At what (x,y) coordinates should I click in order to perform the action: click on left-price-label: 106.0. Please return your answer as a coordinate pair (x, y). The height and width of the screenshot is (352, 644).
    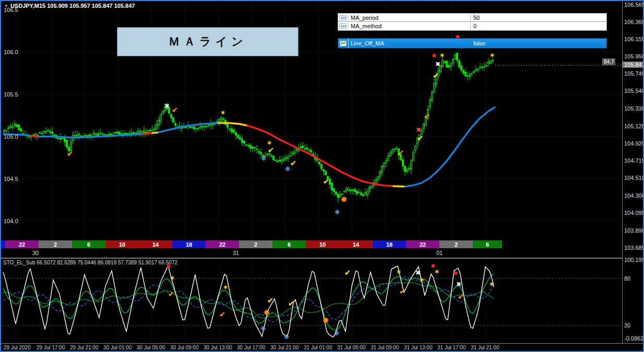
    Looking at the image, I should click on (11, 52).